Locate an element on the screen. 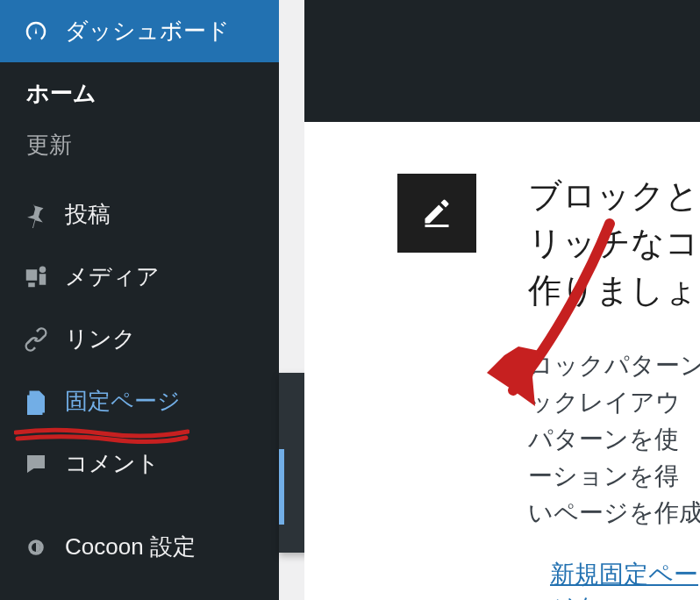 This screenshot has height=600, width=700. sidebar-item-label: メディア is located at coordinates (112, 277).